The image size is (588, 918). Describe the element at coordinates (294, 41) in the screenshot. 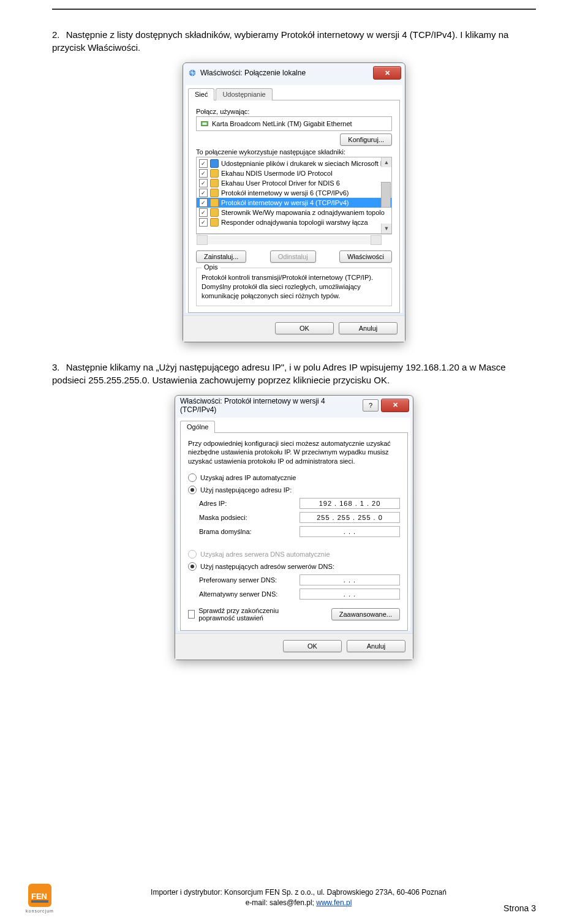

I see `step-2: 2. Następnie z listy dostępnych składnik…` at that location.